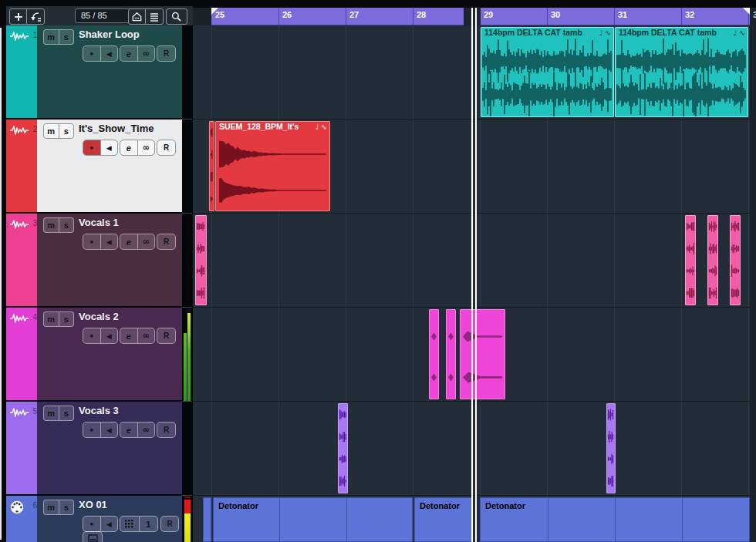 The height and width of the screenshot is (542, 756). What do you see at coordinates (94, 166) in the screenshot?
I see `track-header-it-s-show-time: 2msIt's_Show_Time●◀e∞R` at bounding box center [94, 166].